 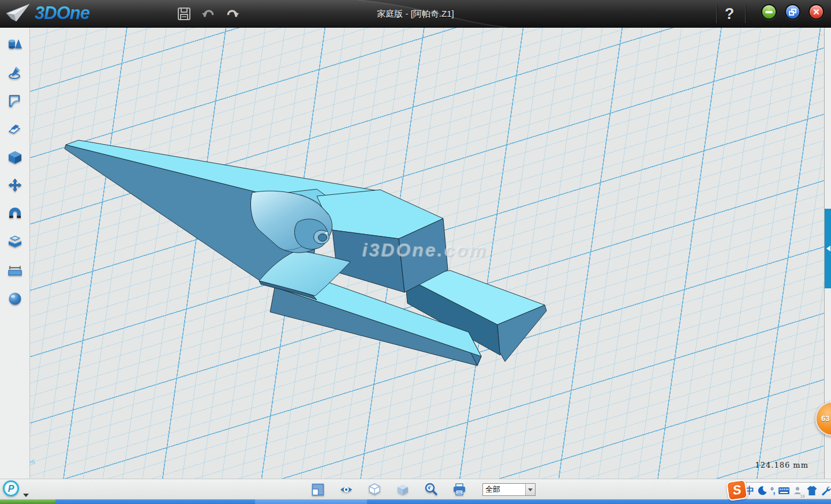 What do you see at coordinates (15, 299) in the screenshot?
I see `sphere-icon` at bounding box center [15, 299].